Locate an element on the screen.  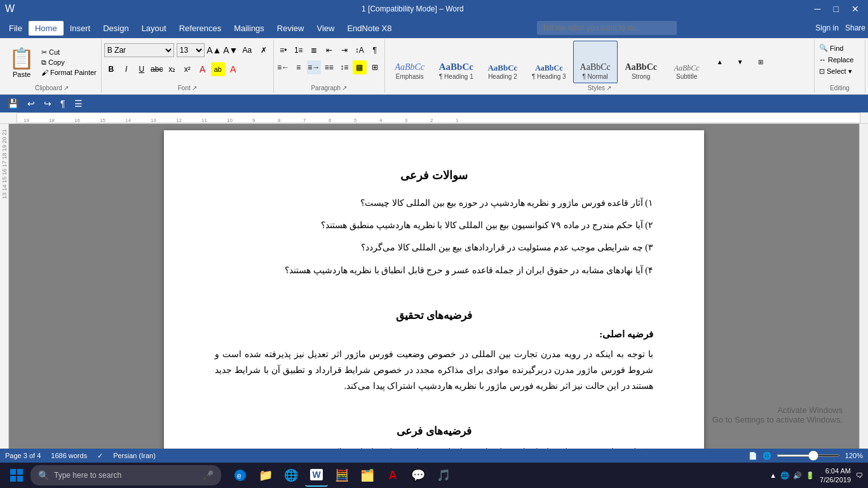
undo-qa-button: ↩ is located at coordinates (31, 104).